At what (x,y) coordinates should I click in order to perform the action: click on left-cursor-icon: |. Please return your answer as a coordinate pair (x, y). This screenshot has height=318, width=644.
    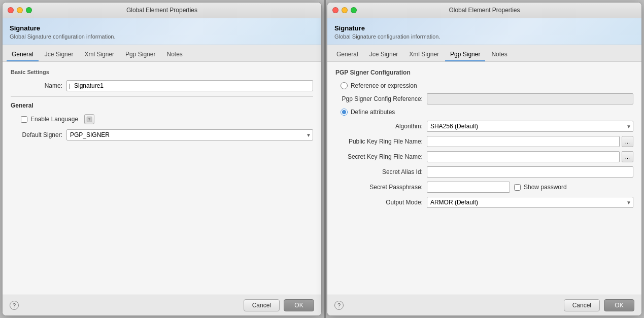
    Looking at the image, I should click on (69, 86).